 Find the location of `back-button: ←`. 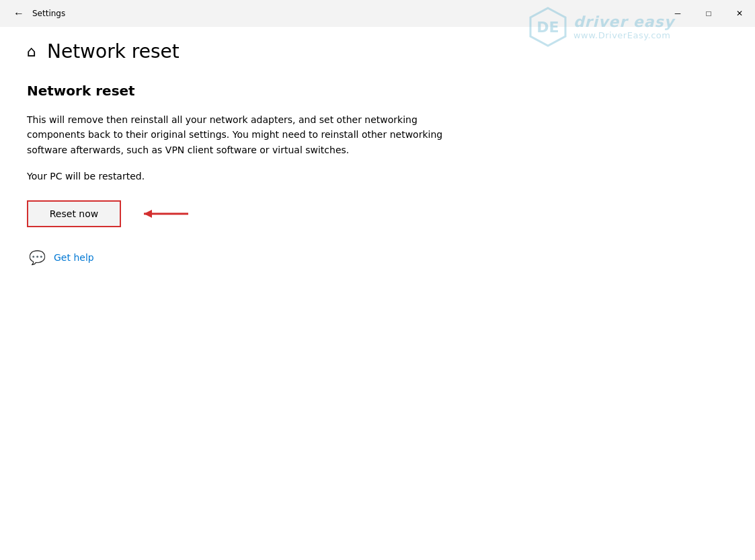

back-button: ← is located at coordinates (19, 13).